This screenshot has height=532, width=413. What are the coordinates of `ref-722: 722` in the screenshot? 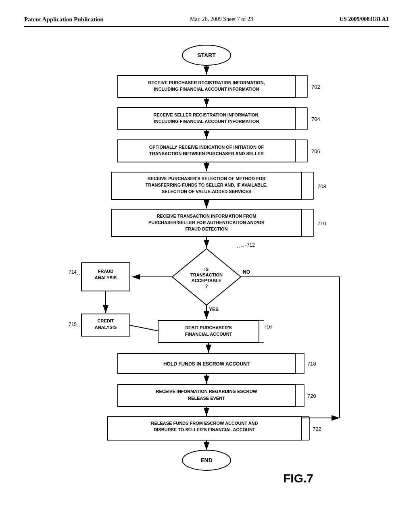 It's located at (317, 429).